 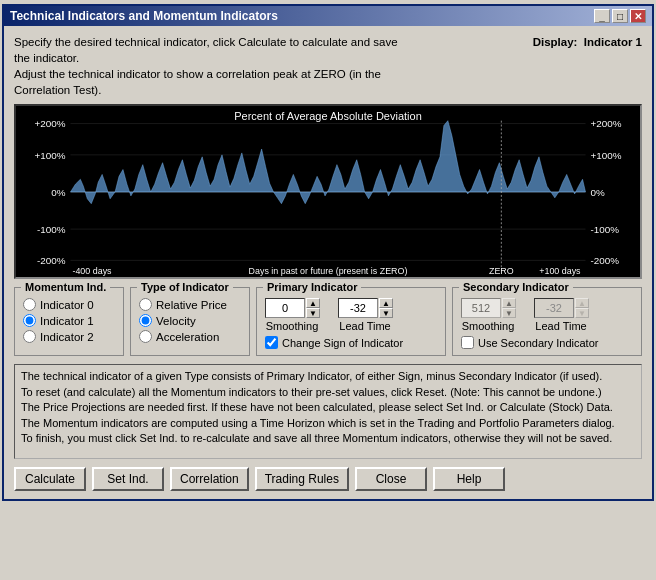 I want to click on controls-row: Momentum Ind. Indicator 0 Indicator 1 In…, so click(x=328, y=322).